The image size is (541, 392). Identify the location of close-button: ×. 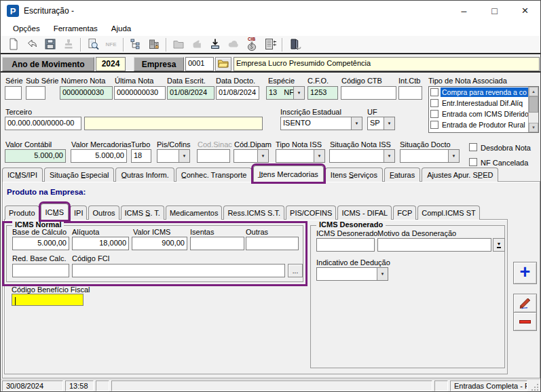
(525, 11).